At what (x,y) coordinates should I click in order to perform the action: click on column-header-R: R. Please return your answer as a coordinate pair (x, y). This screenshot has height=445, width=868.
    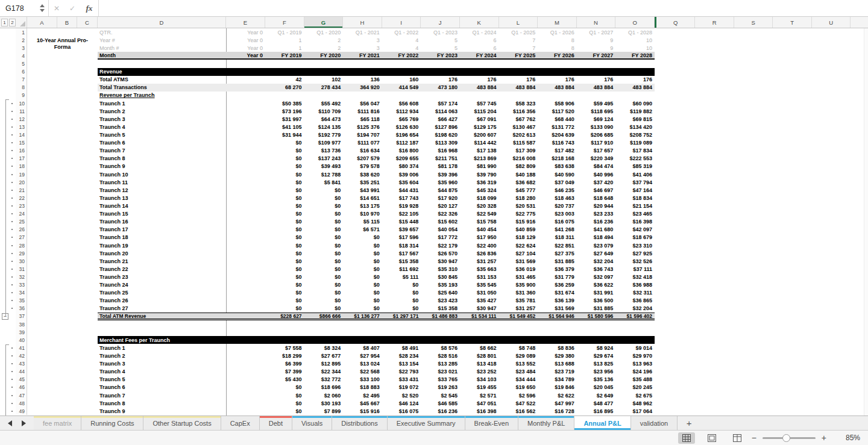
    Looking at the image, I should click on (715, 22).